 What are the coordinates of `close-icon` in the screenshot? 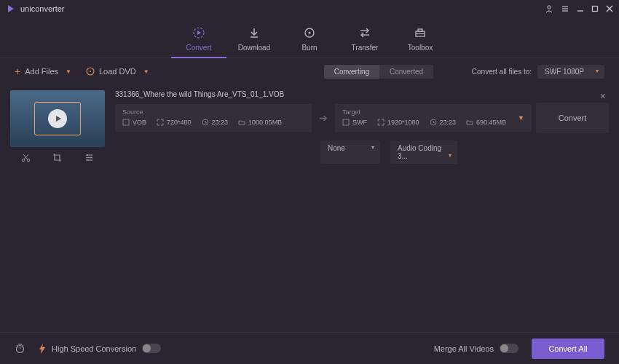 It's located at (610, 9).